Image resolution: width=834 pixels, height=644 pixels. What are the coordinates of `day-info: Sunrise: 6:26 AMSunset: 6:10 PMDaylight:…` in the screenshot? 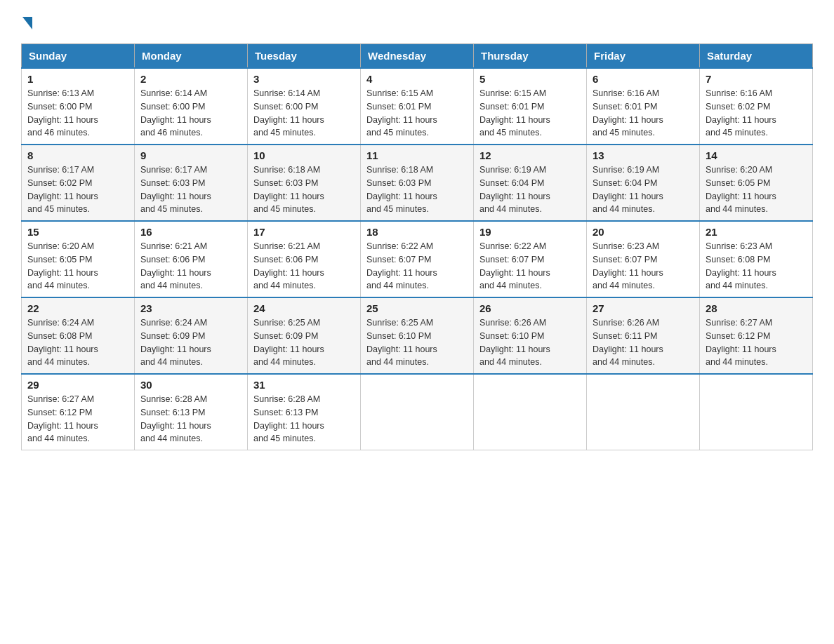 It's located at (530, 342).